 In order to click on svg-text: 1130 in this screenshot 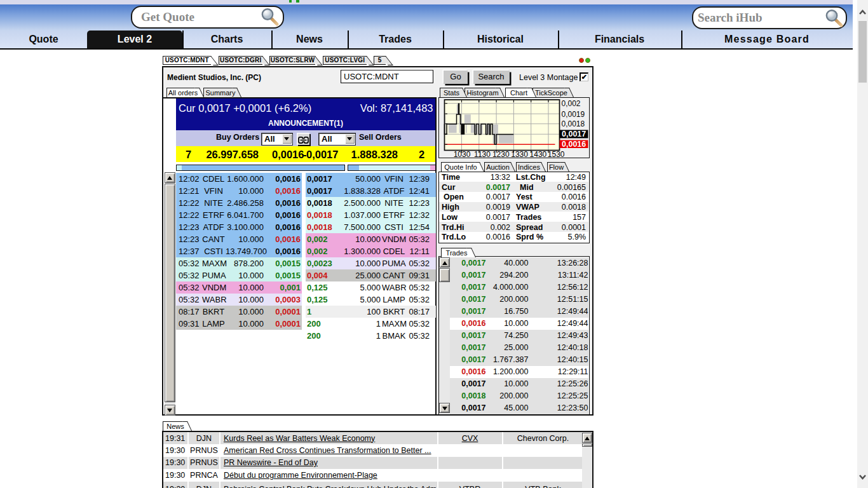, I will do `click(482, 153)`.